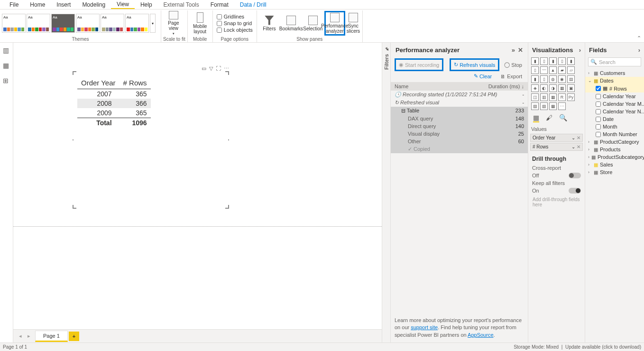  I want to click on viz-type-icon: ▰, so click(562, 70).